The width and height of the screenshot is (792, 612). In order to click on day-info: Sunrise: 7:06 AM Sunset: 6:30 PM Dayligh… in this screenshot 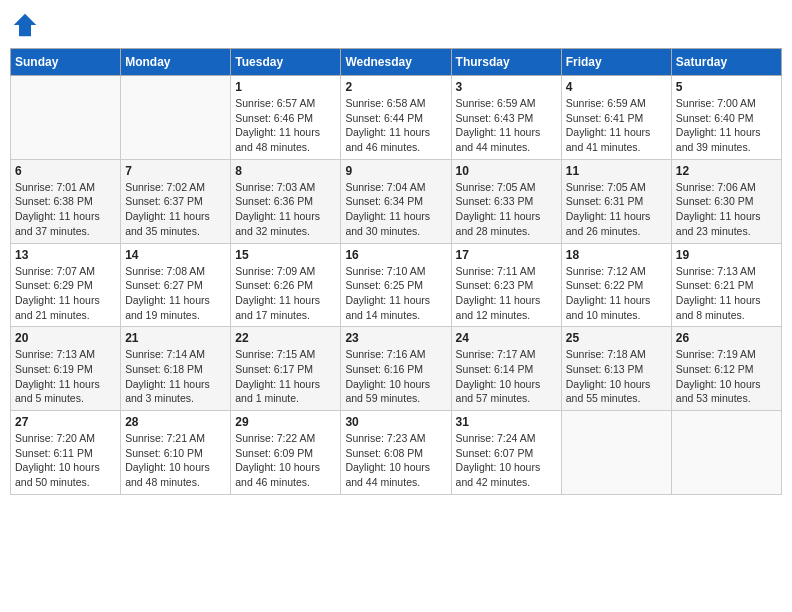, I will do `click(726, 210)`.